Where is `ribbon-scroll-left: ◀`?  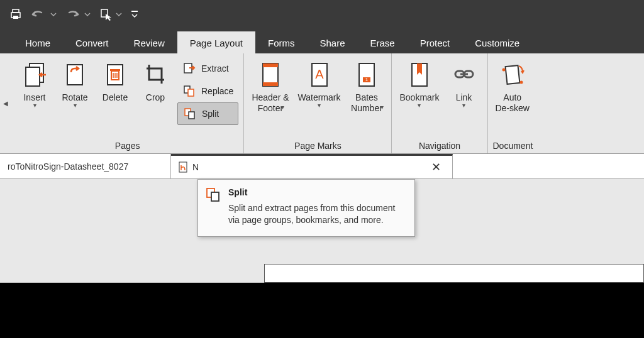
ribbon-scroll-left: ◀ is located at coordinates (6, 103).